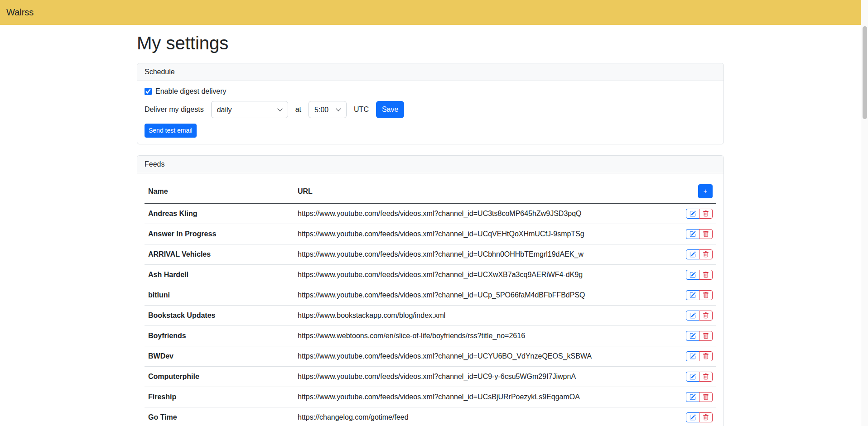 This screenshot has width=868, height=426. Describe the element at coordinates (430, 191) in the screenshot. I see `feeds-table-header-row: Name URL +` at that location.